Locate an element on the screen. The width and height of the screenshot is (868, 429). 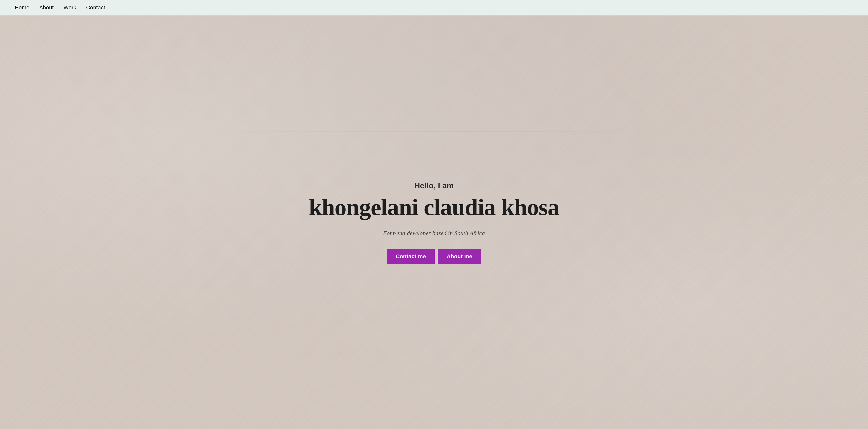
main-nav: Home About Work Contact is located at coordinates (434, 8).